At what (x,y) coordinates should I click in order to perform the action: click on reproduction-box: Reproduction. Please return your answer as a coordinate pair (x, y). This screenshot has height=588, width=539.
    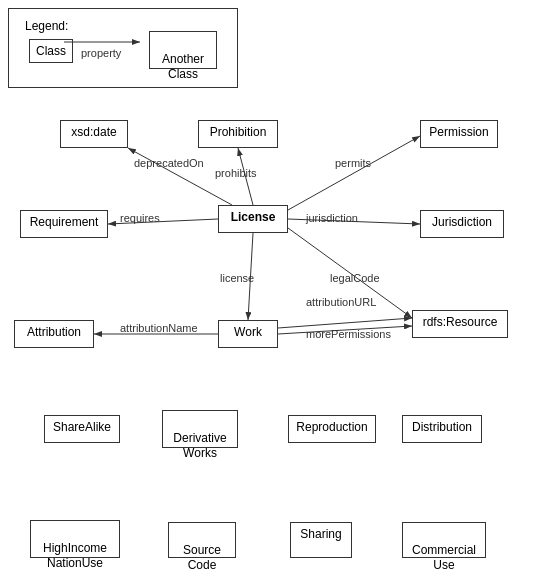
    Looking at the image, I should click on (332, 429).